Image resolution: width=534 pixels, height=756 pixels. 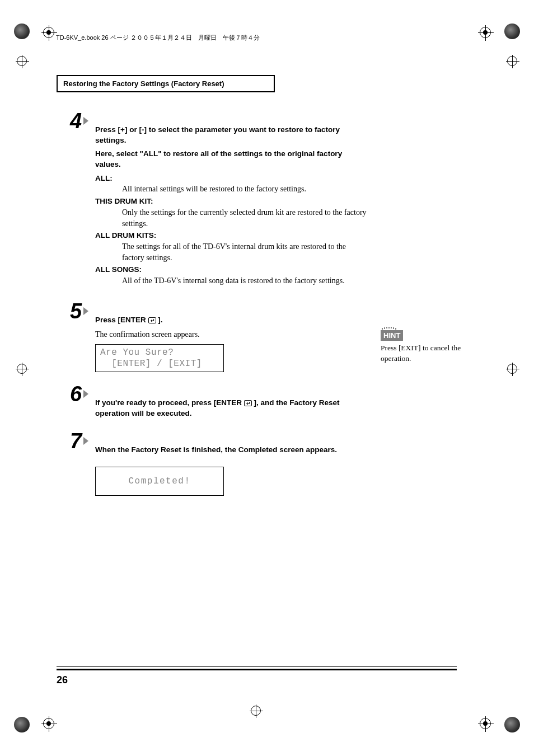 What do you see at coordinates (256, 711) in the screenshot?
I see `crop-bottom-center` at bounding box center [256, 711].